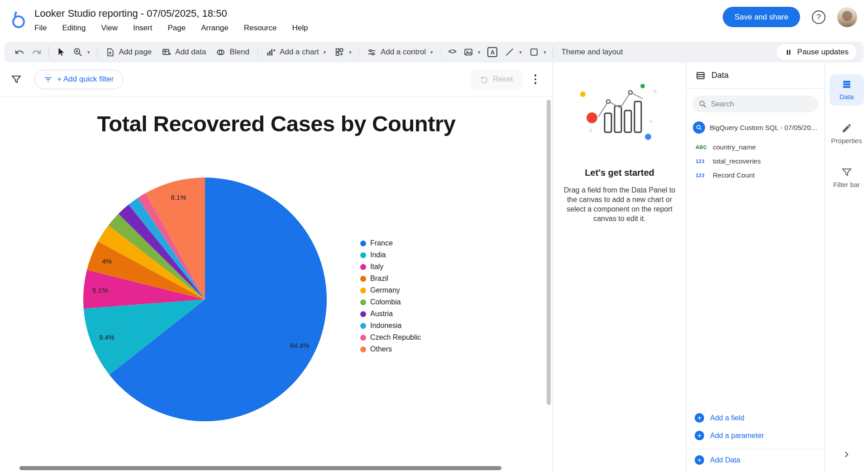 This screenshot has height=472, width=868. Describe the element at coordinates (761, 17) in the screenshot. I see `save-and-share-button: Save and share` at that location.